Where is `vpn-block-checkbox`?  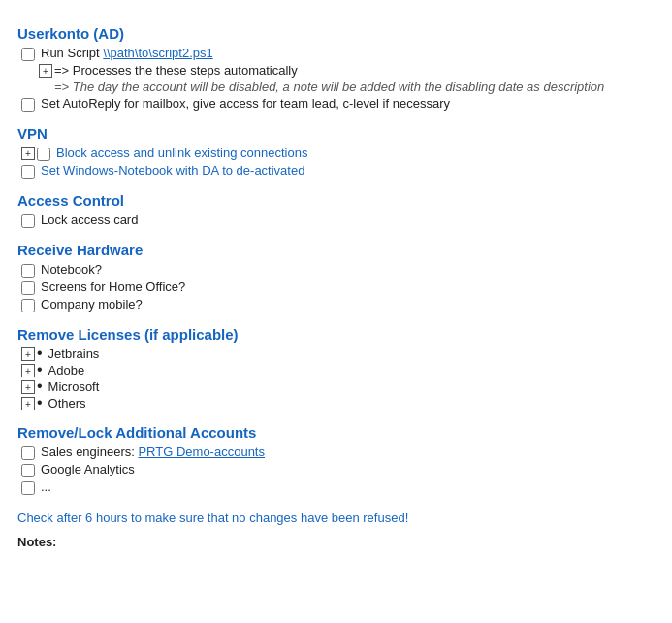
vpn-block-checkbox is located at coordinates (44, 154).